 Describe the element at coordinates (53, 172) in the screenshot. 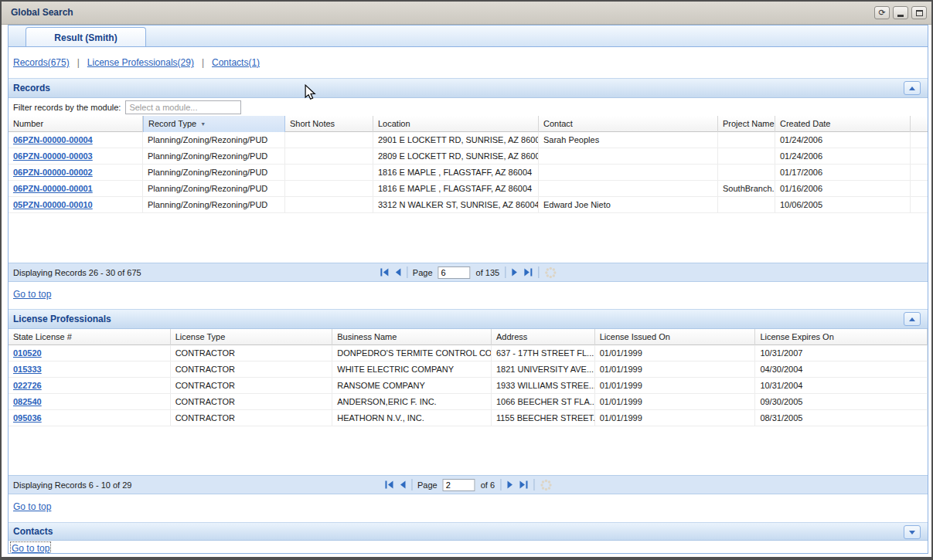

I see `number-link: 06PZN-00000-00002` at that location.